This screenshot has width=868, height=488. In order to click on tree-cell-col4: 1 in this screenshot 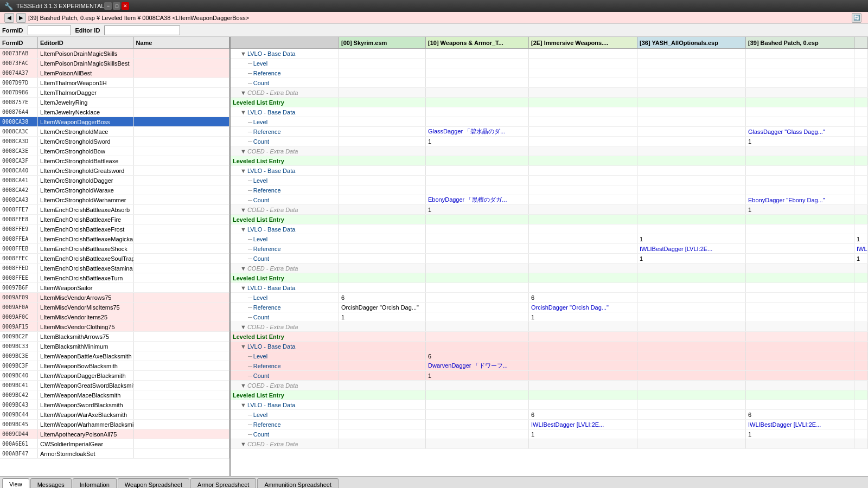, I will do `click(800, 209)`.